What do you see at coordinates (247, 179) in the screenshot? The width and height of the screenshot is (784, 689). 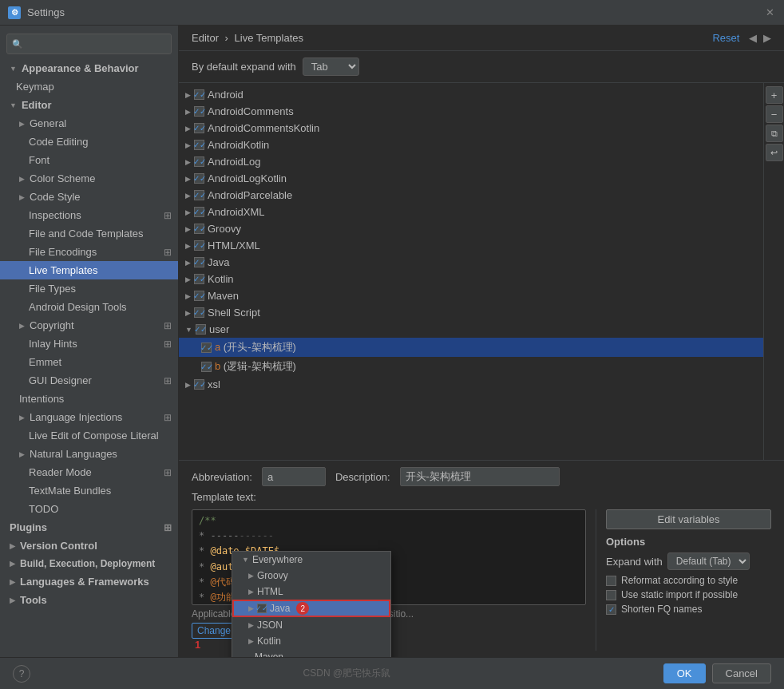 I see `group-label-androidlogkotlin: AndroidLogKotlin` at bounding box center [247, 179].